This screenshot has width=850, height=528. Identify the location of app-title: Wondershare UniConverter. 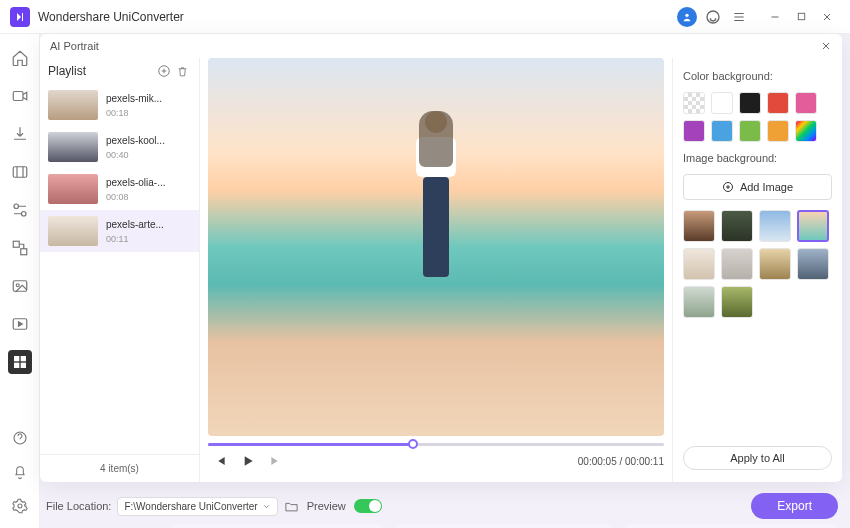
(111, 17).